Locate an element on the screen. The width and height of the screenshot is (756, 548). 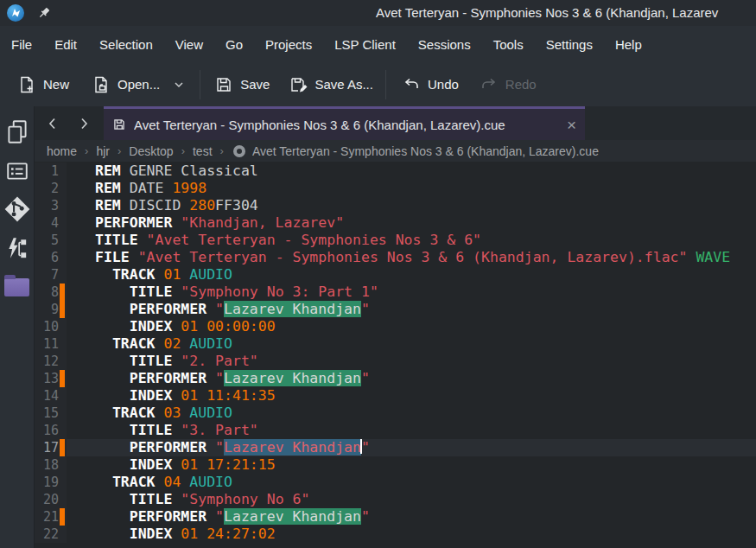
code-text: TRACK 01 AUDIO is located at coordinates (411, 275).